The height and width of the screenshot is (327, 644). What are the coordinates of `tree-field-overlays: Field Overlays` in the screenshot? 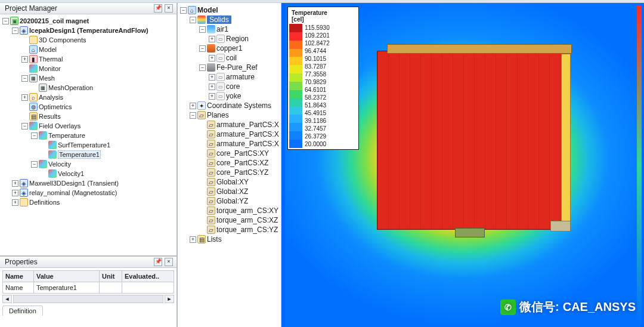 It's located at (60, 126).